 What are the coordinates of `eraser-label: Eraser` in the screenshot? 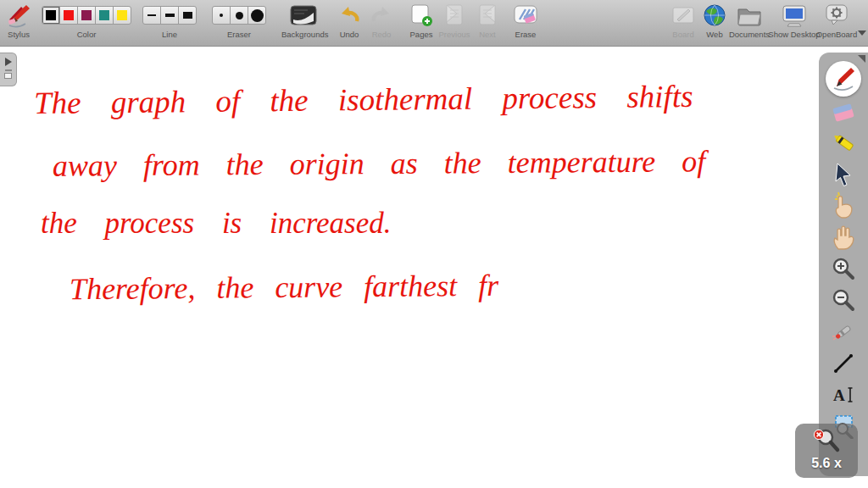 It's located at (239, 34).